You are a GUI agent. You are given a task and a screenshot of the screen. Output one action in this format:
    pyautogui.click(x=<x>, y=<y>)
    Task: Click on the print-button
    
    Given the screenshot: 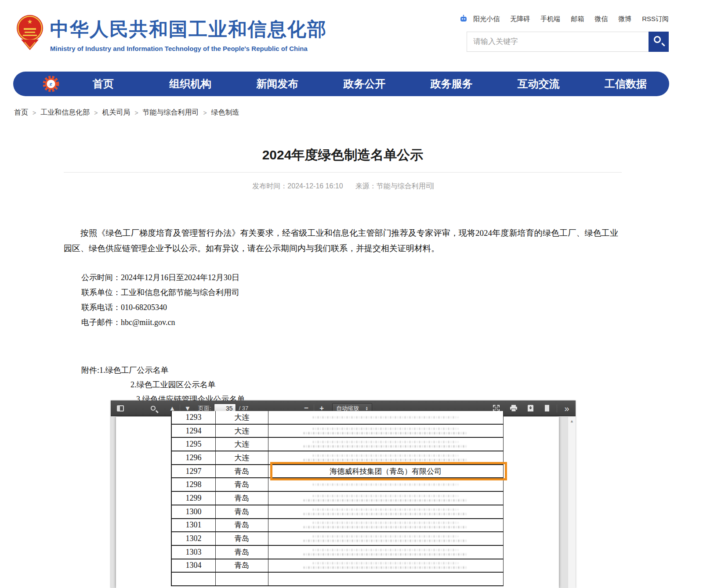 What is the action you would take?
    pyautogui.click(x=514, y=408)
    